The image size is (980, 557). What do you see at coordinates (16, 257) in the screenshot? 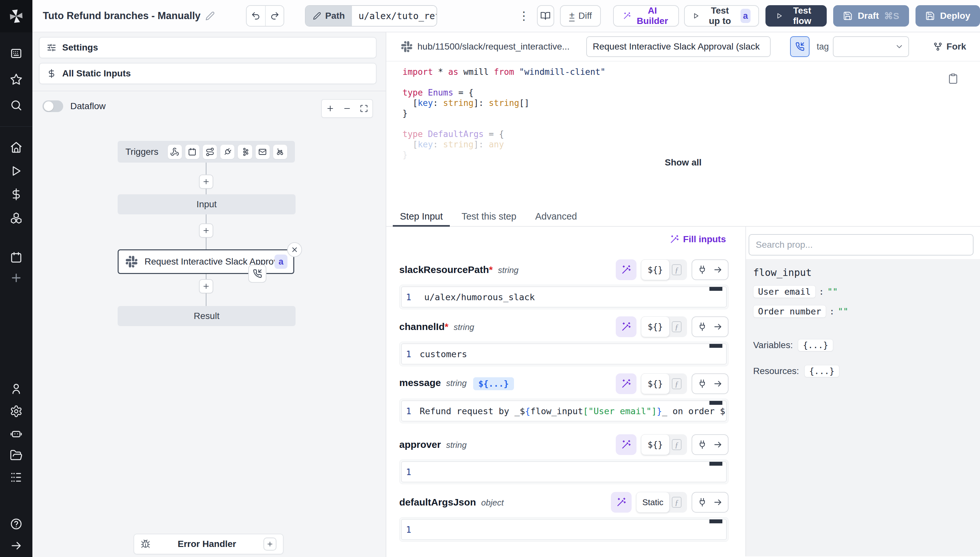
I see `schedules-icon` at bounding box center [16, 257].